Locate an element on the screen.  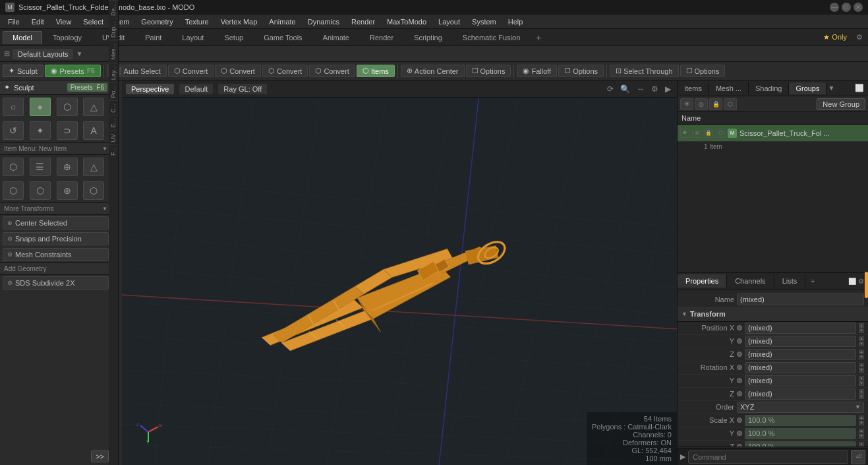
vert-label-uv: UV is located at coordinates (113, 138).